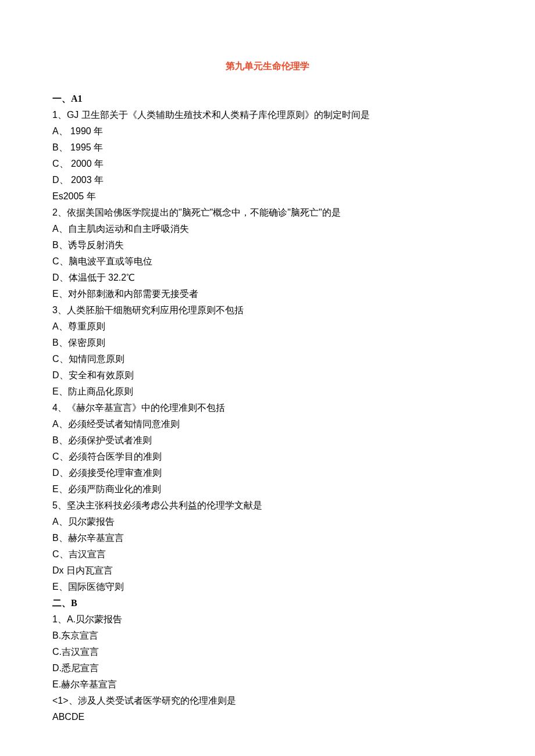 The height and width of the screenshot is (756, 535). I want to click on b-shared-option-c: C.吉汉宣言, so click(268, 652).